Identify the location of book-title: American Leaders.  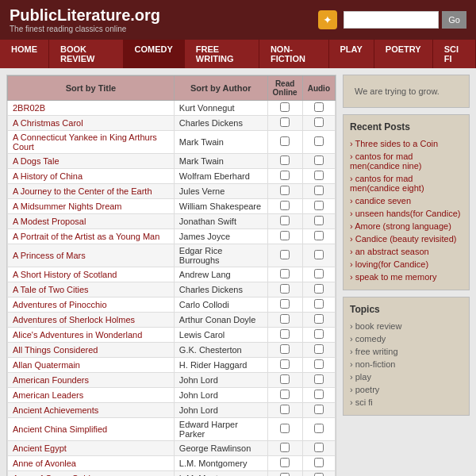
(48, 395).